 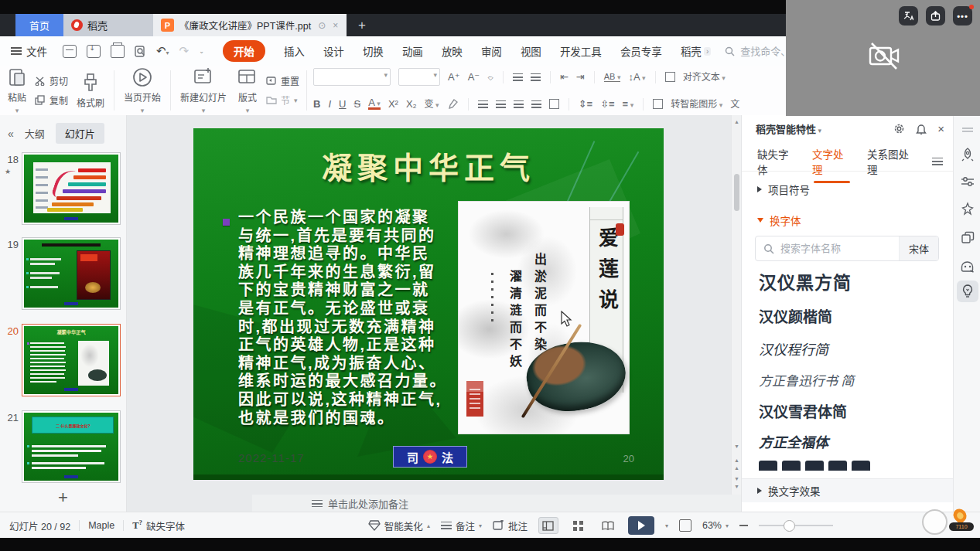 What do you see at coordinates (641, 525) in the screenshot?
I see `play-slideshow-button` at bounding box center [641, 525].